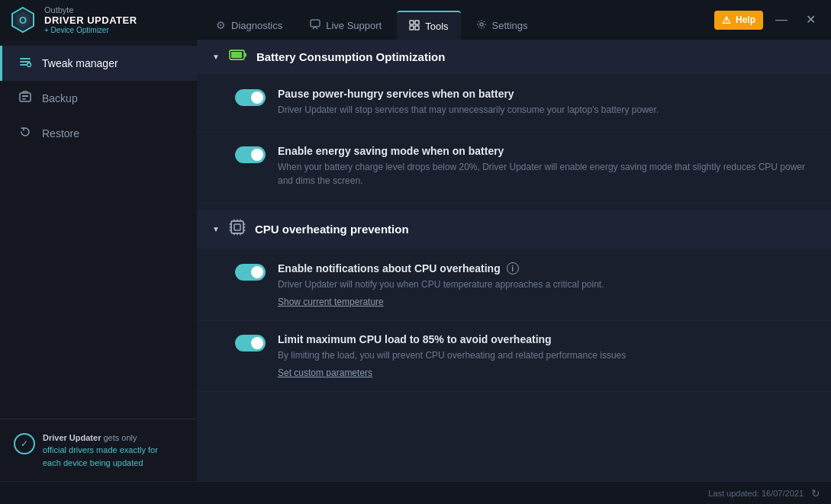 The height and width of the screenshot is (504, 831). What do you see at coordinates (23, 20) in the screenshot?
I see `logo-icon: O` at bounding box center [23, 20].